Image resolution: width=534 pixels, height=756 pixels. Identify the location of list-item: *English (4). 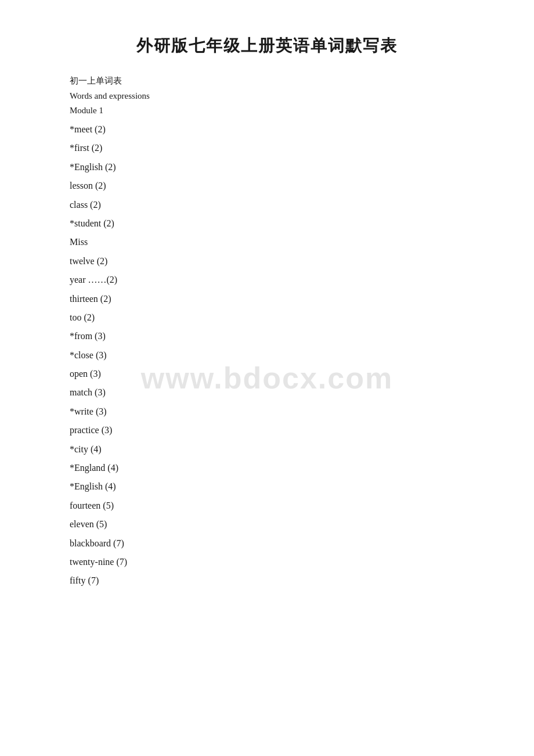
(267, 487).